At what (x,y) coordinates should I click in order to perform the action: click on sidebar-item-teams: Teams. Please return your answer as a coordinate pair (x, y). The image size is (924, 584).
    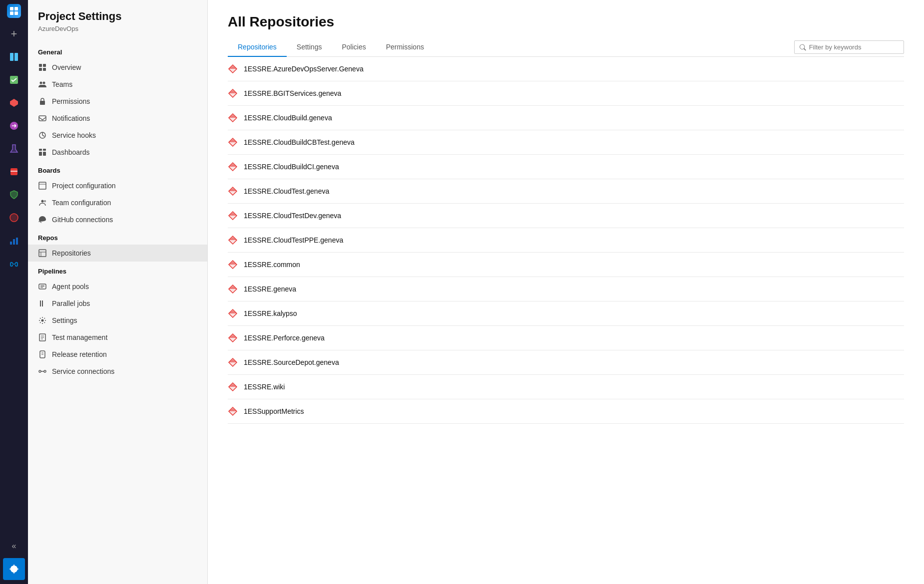
    Looking at the image, I should click on (118, 84).